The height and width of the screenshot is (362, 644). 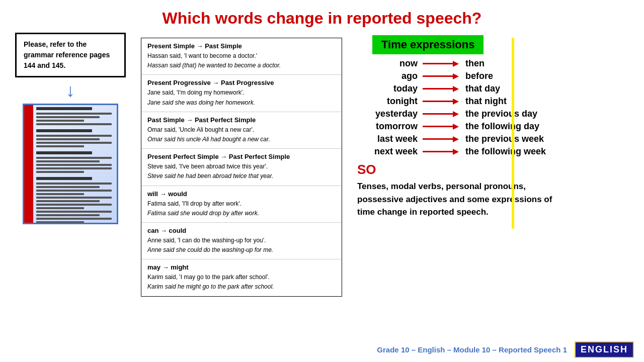 I want to click on section-line-can-could-1: Anne said she could do the washing-up fo…, so click(x=242, y=250).